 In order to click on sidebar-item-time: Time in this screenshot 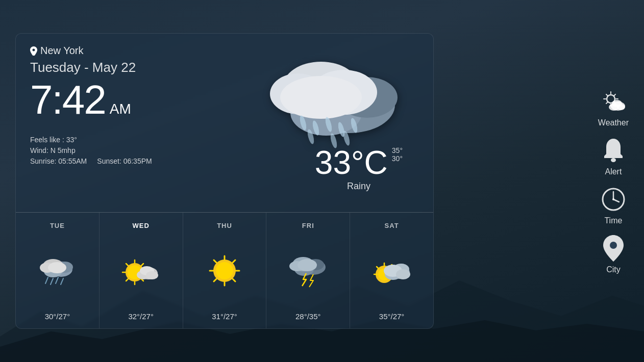, I will do `click(613, 205)`.